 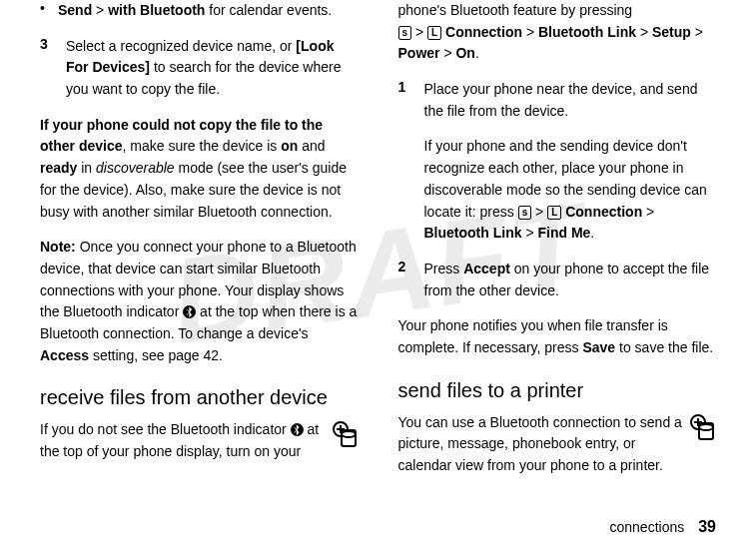 I want to click on paragraph-transfer-complete: Your phone notifies you when file transf…, so click(x=557, y=337).